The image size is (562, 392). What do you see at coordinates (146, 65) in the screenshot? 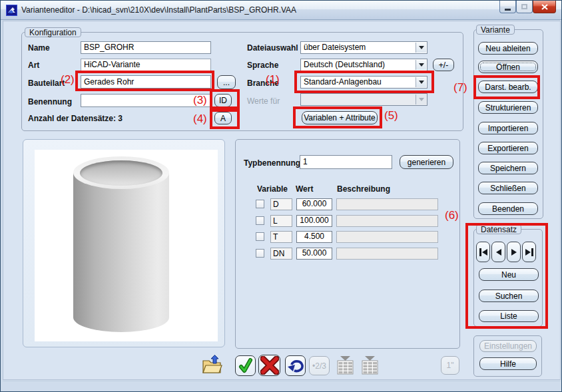
I see `art-field: HiCAD-Variante` at bounding box center [146, 65].